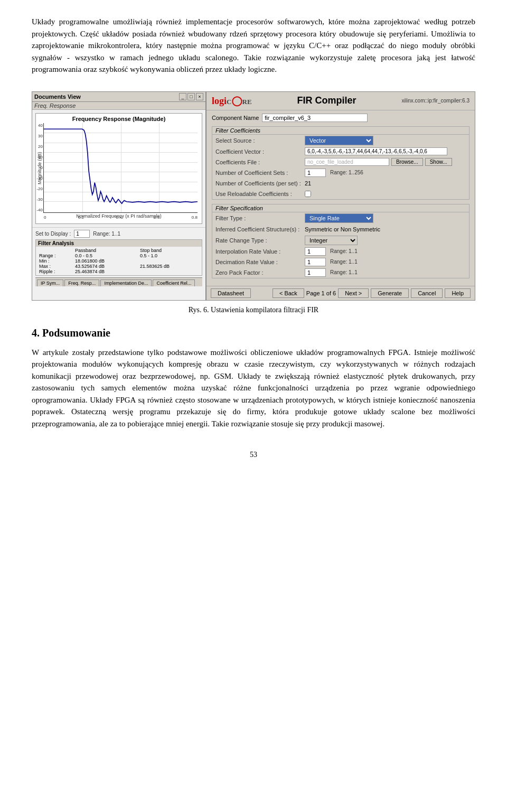 The image size is (507, 812). I want to click on table-row: Max : 43.525674 dB 21.583625 dB, so click(119, 266).